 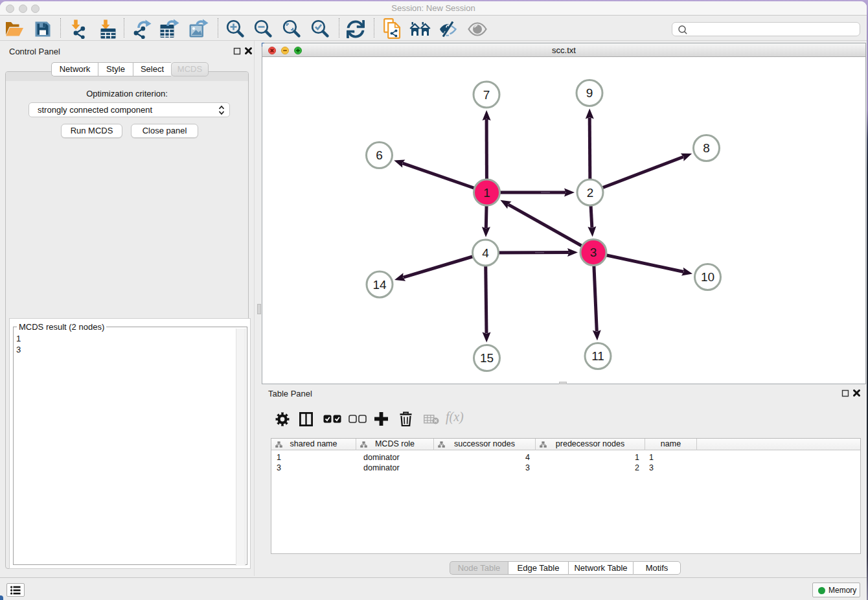 I want to click on svg-text: 4, so click(x=486, y=253).